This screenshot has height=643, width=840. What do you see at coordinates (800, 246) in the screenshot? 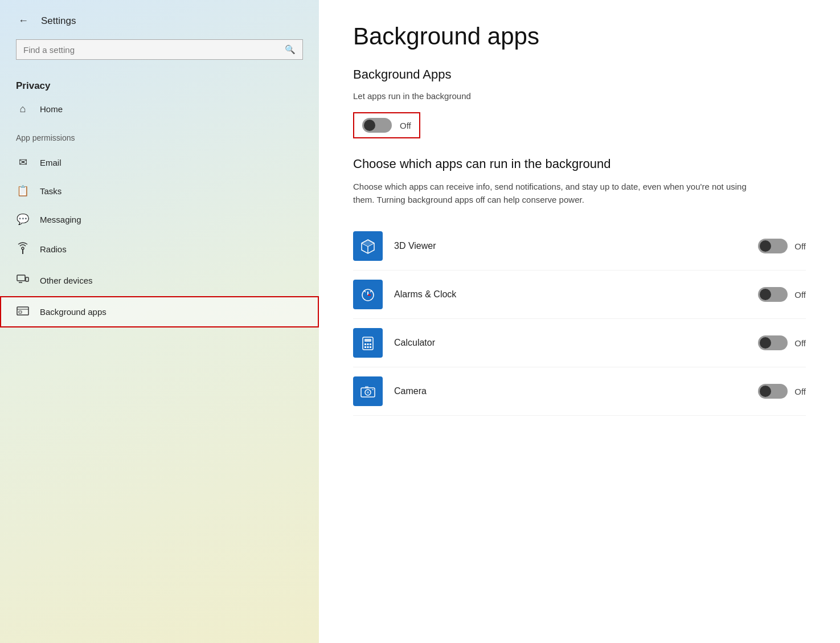
I see `app-toggle-label-3dviewer: Off` at bounding box center [800, 246].